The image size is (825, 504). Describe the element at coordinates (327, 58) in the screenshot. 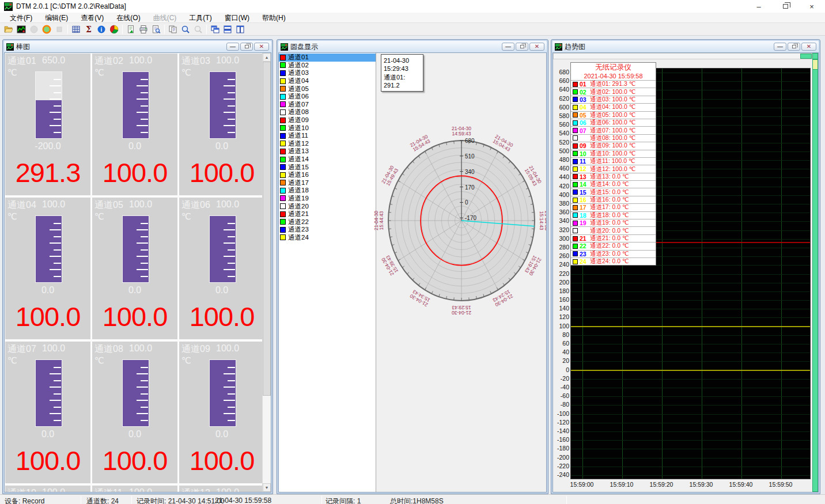

I see `channel-list-item: 通道01` at that location.